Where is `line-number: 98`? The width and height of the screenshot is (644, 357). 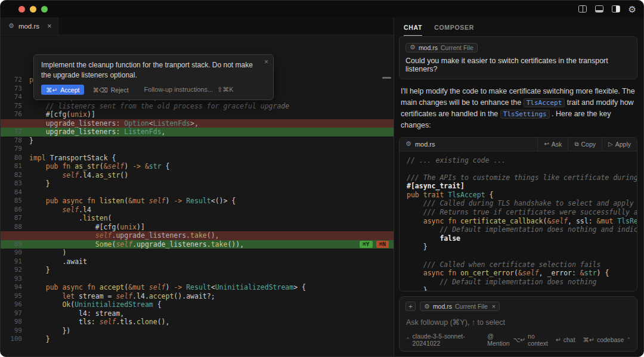
line-number: 98 is located at coordinates (11, 322).